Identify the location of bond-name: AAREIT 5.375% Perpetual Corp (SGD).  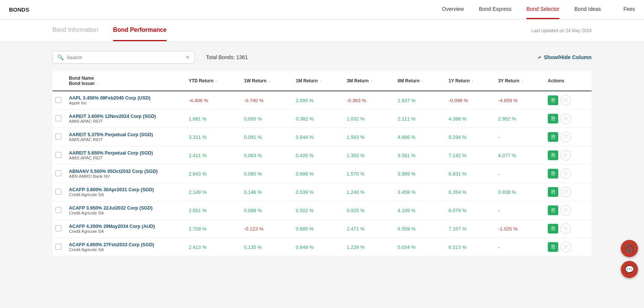
(126, 135).